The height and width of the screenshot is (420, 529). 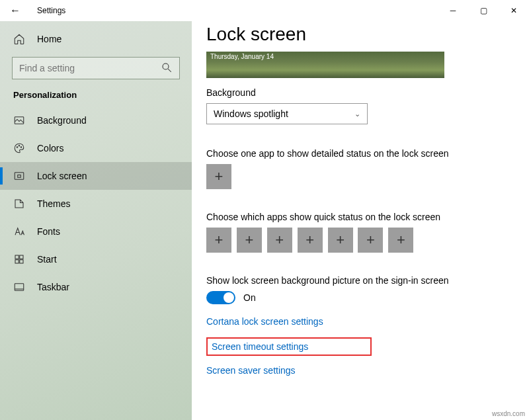 What do you see at coordinates (289, 347) in the screenshot?
I see `screen-timeout-link: Screen timeout settings` at bounding box center [289, 347].